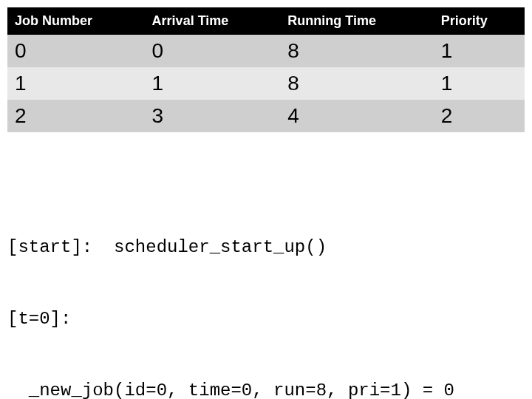 The height and width of the screenshot is (399, 532). What do you see at coordinates (76, 116) in the screenshot?
I see `cell-job: 2` at bounding box center [76, 116].